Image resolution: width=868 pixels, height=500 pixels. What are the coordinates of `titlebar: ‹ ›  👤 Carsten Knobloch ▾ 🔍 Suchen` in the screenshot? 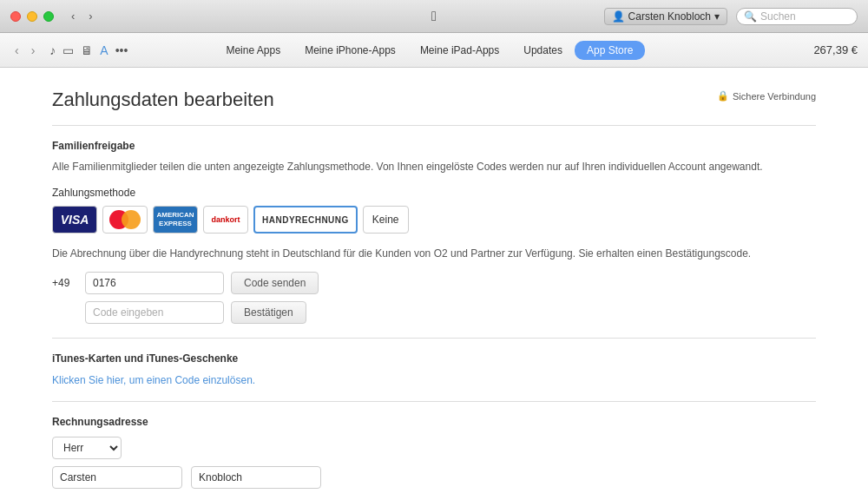 It's located at (434, 16).